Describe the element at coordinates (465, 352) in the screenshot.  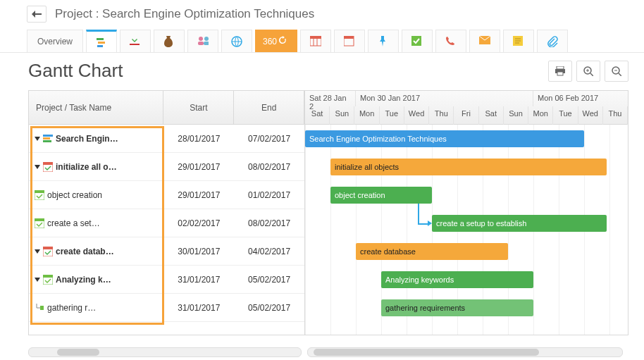
I see `right-scrollbar` at that location.